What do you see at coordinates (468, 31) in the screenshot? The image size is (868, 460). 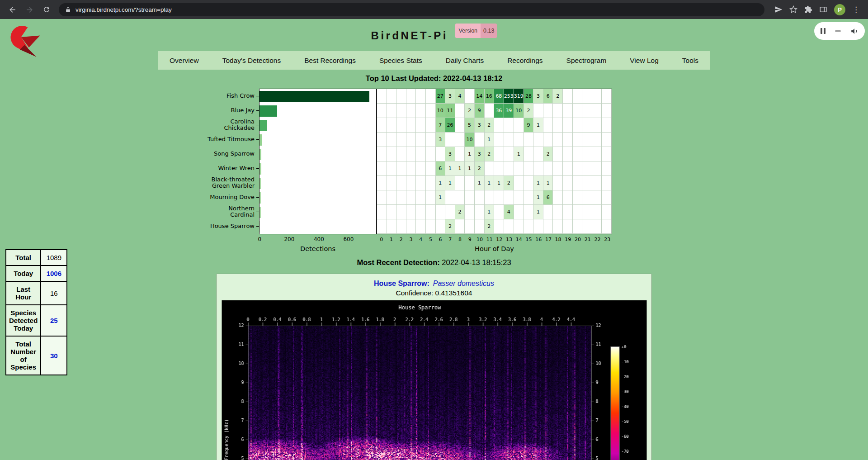 I see `version-label: Version` at bounding box center [468, 31].